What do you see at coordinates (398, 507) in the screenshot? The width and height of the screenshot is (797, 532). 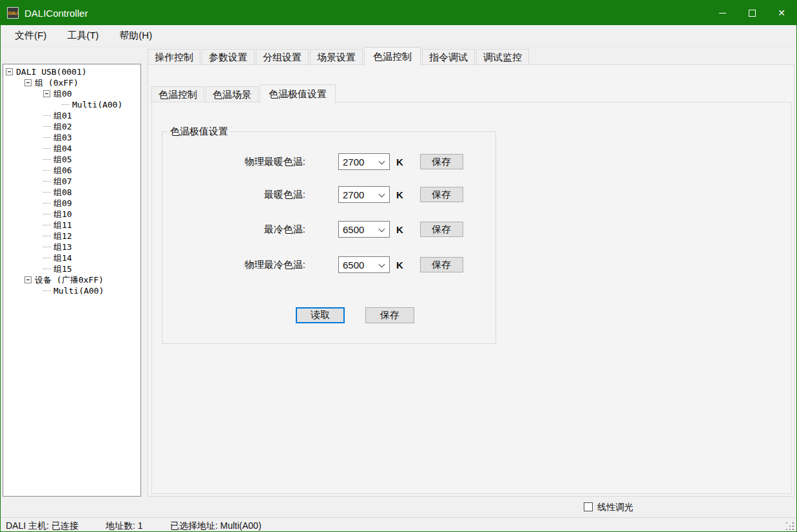 I see `footer-strip: 线性调光` at bounding box center [398, 507].